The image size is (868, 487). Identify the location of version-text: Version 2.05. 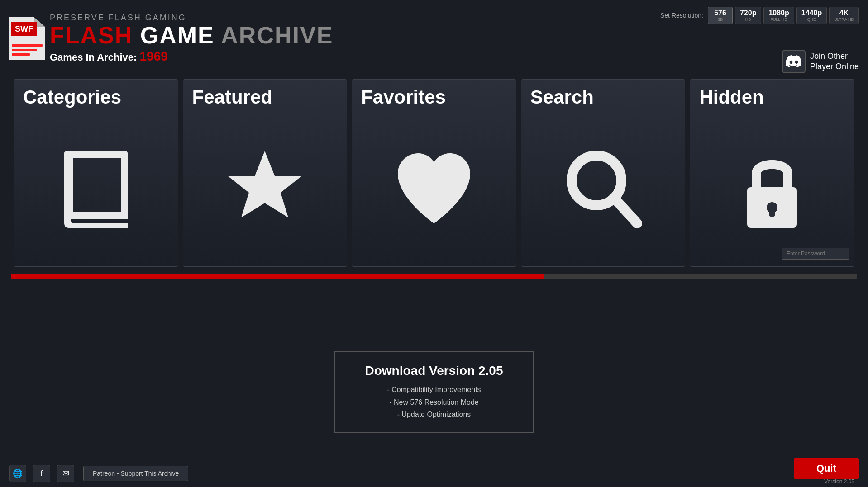
(839, 482).